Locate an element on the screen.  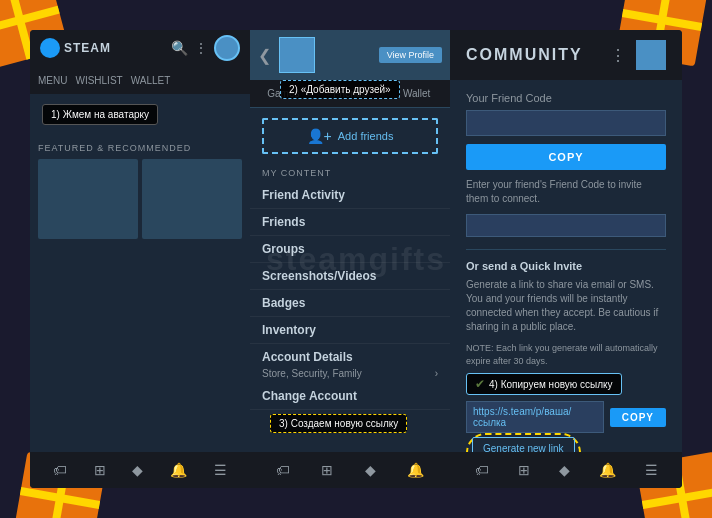
add-friends-label: Add friends is located at coordinates (366, 136).